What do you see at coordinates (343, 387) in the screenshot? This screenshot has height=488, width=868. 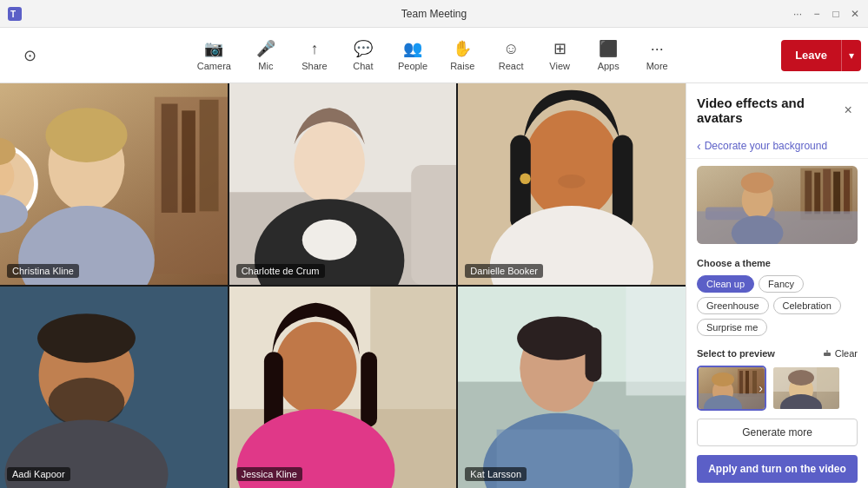 I see `participant-tile: Jessica Kline` at bounding box center [343, 387].